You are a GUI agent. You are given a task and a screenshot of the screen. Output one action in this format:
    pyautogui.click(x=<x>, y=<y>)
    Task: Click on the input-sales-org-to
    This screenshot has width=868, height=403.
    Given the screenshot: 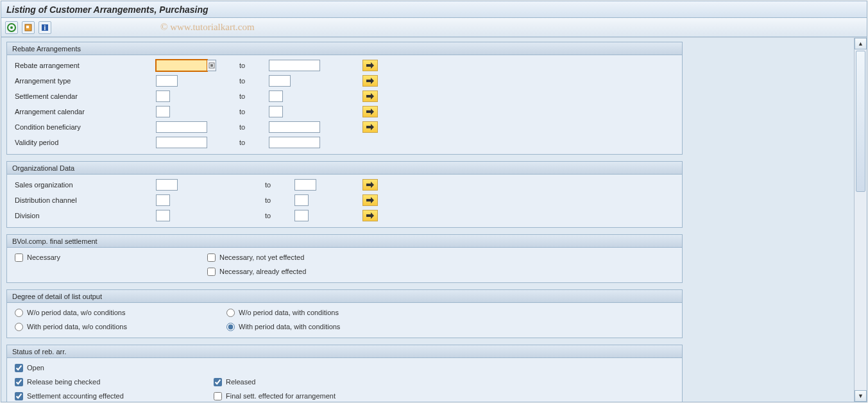 What is the action you would take?
    pyautogui.click(x=305, y=185)
    